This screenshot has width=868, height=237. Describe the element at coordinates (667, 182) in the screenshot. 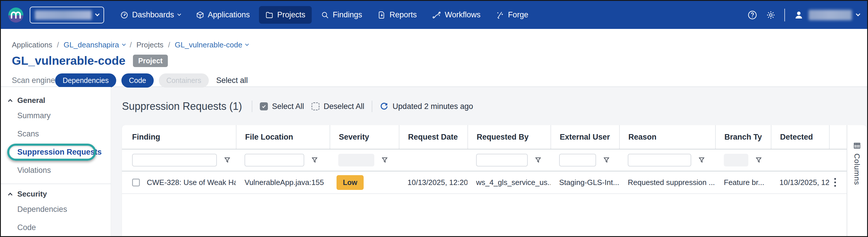

I see `cell-reason: Requested suppression ...` at that location.